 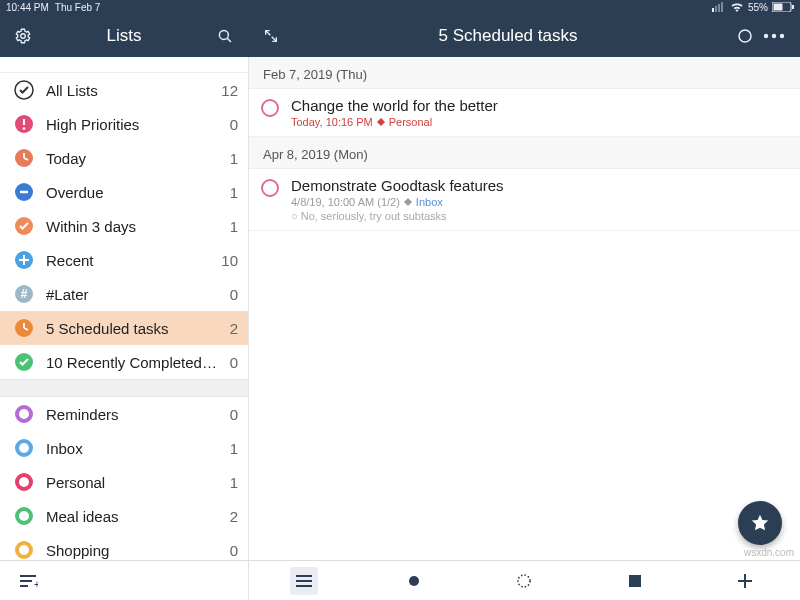 I want to click on more-icon, so click(x=774, y=36).